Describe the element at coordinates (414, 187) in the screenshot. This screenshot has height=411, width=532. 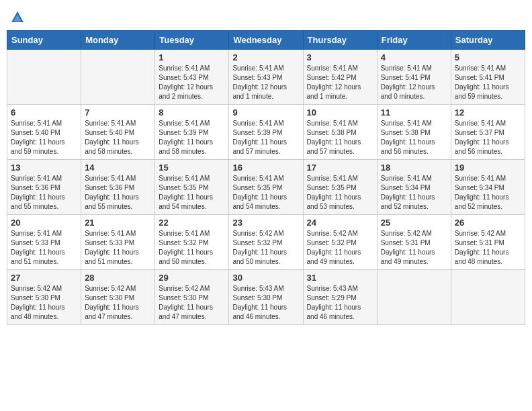
I see `calendar-cell: 18Sunrise: 5:41 AM Sunset: 5:34 PM Dayli…` at that location.